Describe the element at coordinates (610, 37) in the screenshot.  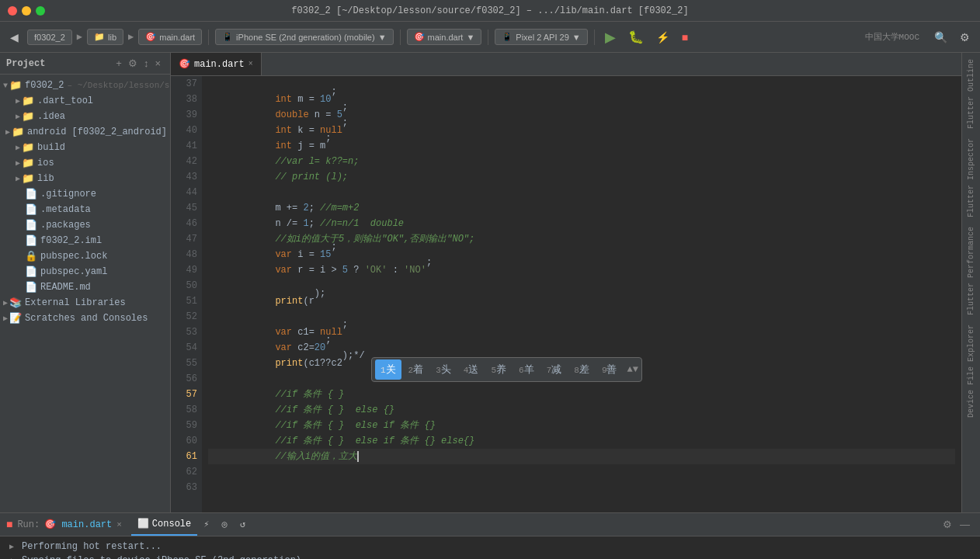
I see `run-button: ▶` at that location.